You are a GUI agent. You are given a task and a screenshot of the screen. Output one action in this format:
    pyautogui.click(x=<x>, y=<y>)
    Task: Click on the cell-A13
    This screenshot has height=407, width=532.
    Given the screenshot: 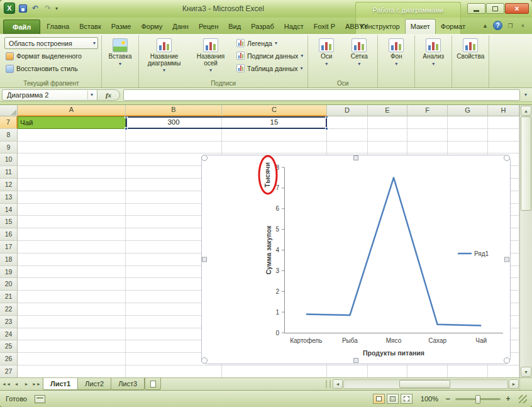 What is the action you would take?
    pyautogui.click(x=72, y=198)
    